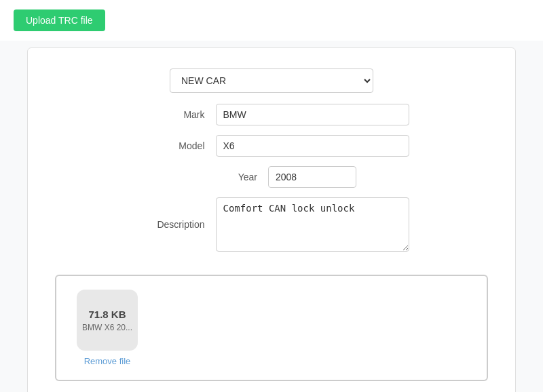  Describe the element at coordinates (272, 81) in the screenshot. I see `car-select: NEW CAR` at that location.